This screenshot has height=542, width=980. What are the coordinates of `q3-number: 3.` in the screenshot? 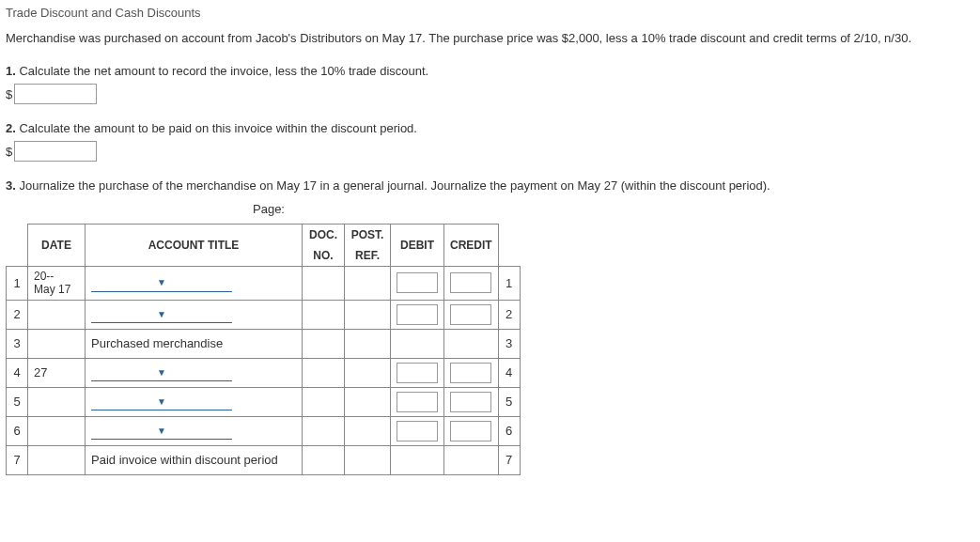 It's located at (11, 186).